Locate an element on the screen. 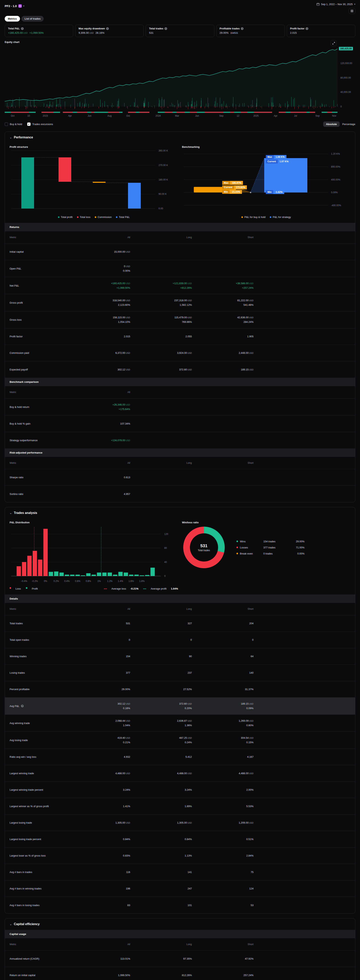 The width and height of the screenshot is (360, 980). metric-value: 140 is located at coordinates (223, 673).